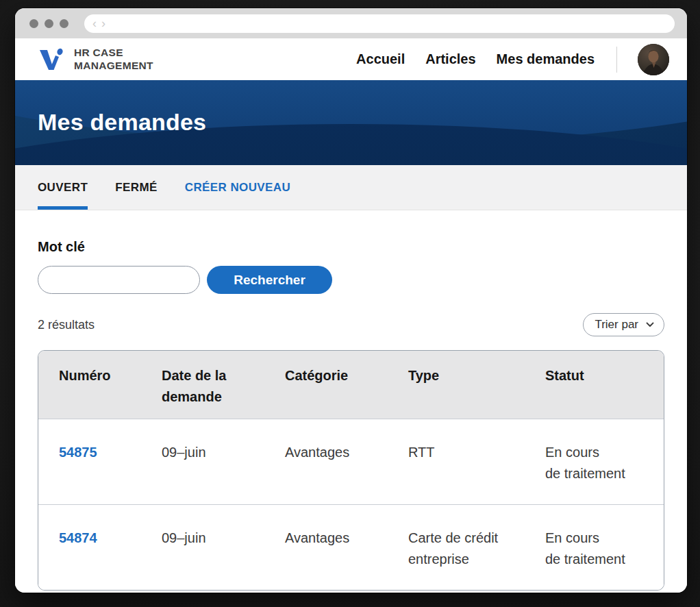 The height and width of the screenshot is (607, 700). What do you see at coordinates (477, 547) in the screenshot?
I see `cell-type: Carte de crédit entreprise` at bounding box center [477, 547].